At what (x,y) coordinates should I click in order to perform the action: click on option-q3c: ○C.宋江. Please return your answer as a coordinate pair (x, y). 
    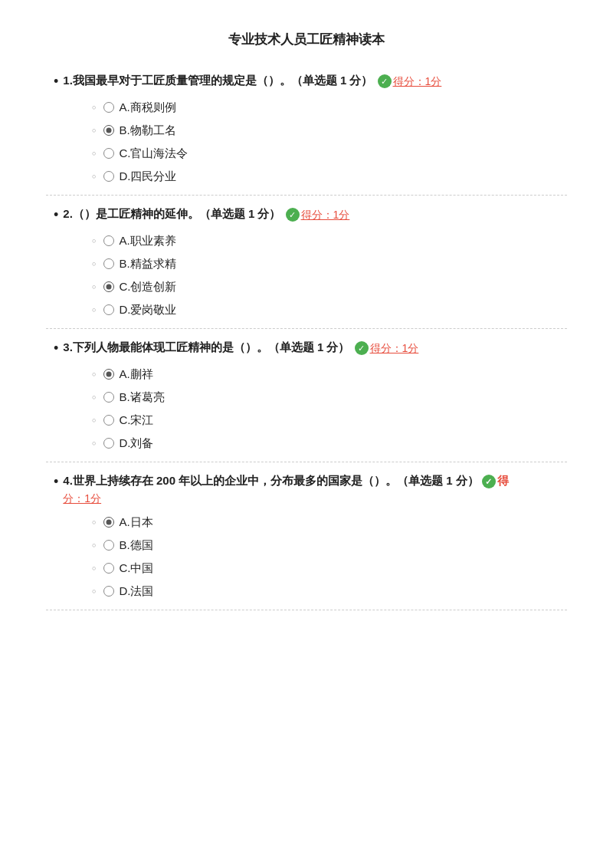
    Looking at the image, I should click on (329, 420).